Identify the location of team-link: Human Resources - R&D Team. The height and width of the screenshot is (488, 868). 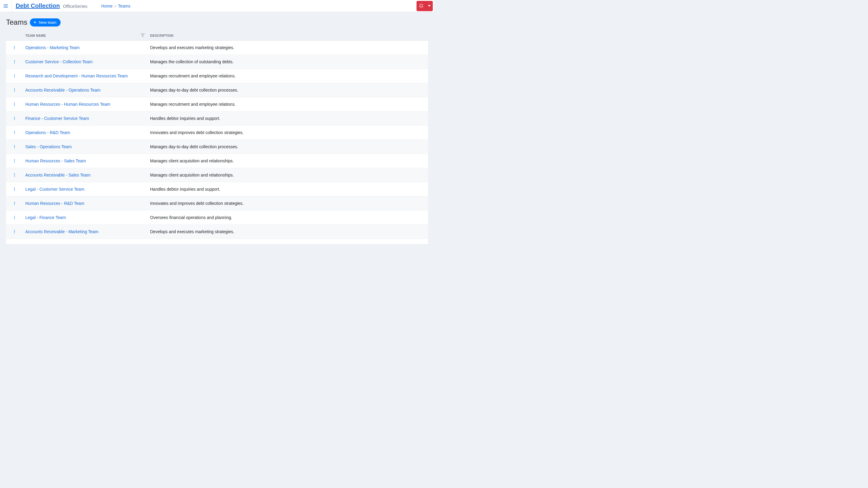
(55, 203).